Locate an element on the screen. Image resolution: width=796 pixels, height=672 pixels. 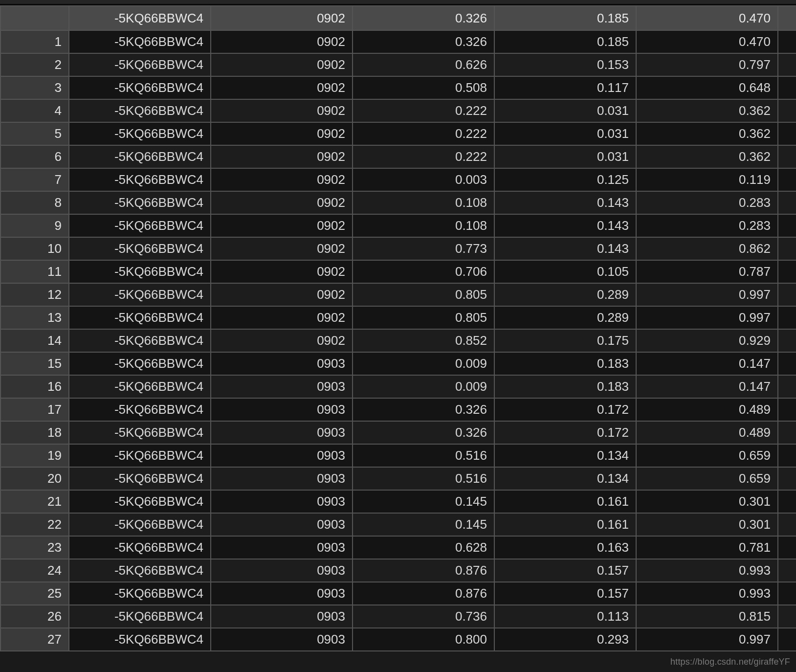
row-v3-cell: 0.929 is located at coordinates (707, 340).